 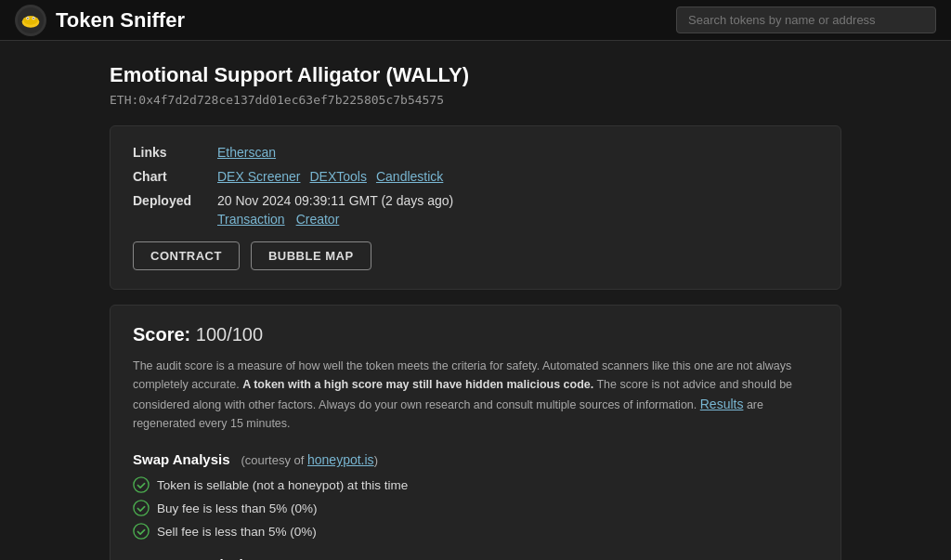 What do you see at coordinates (476, 395) in the screenshot?
I see `score-description: The audit score is a measure of how well…` at bounding box center [476, 395].